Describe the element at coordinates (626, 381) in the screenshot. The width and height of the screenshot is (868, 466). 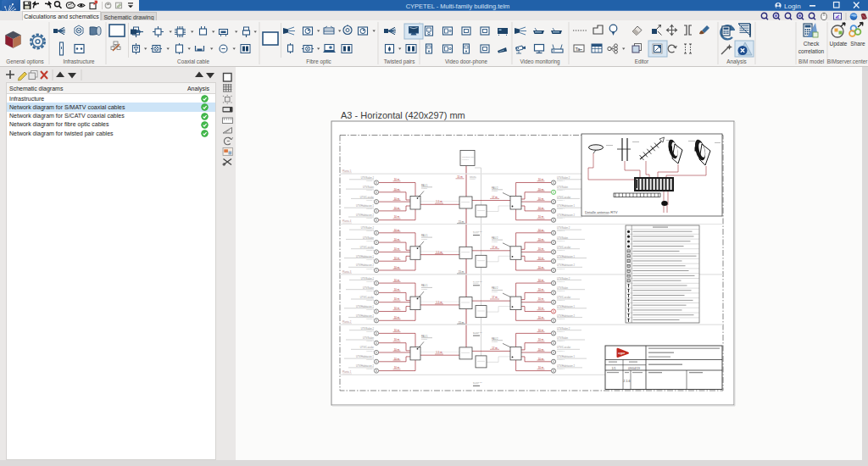
I see `svg-text: 2.1.6` at that location.